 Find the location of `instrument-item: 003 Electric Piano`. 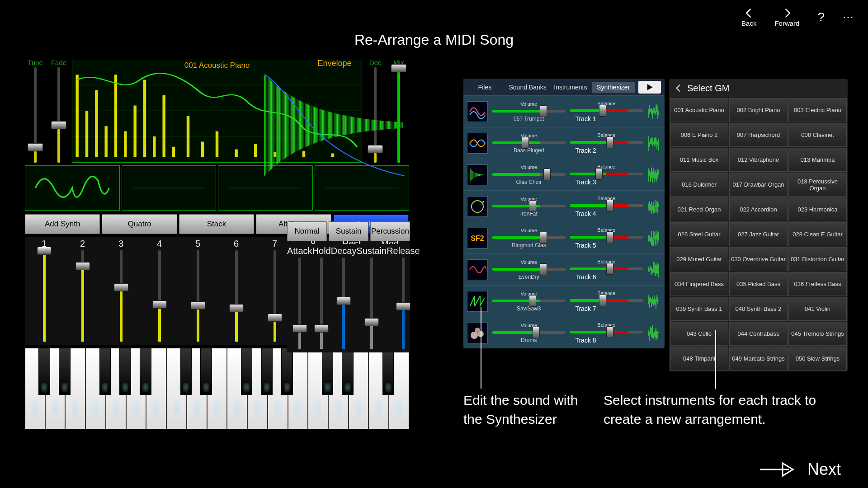

instrument-item: 003 Electric Piano is located at coordinates (817, 110).